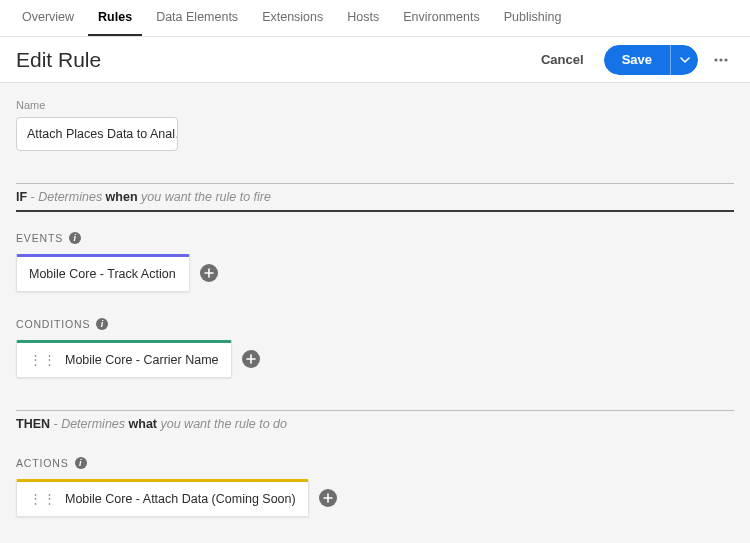 The height and width of the screenshot is (543, 750). I want to click on action-card: ⋮⋮ Mobile Core - Attach Data (Coming Soo…, so click(162, 498).